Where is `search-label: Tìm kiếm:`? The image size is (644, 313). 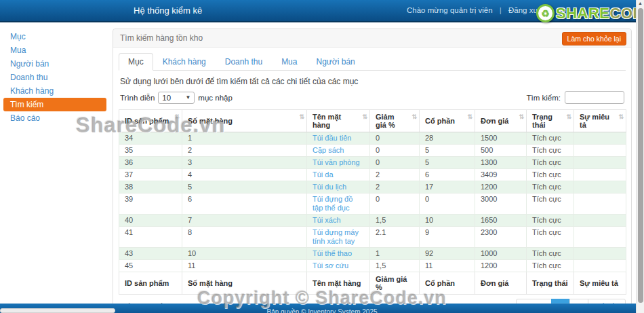 search-label: Tìm kiếm: is located at coordinates (544, 98).